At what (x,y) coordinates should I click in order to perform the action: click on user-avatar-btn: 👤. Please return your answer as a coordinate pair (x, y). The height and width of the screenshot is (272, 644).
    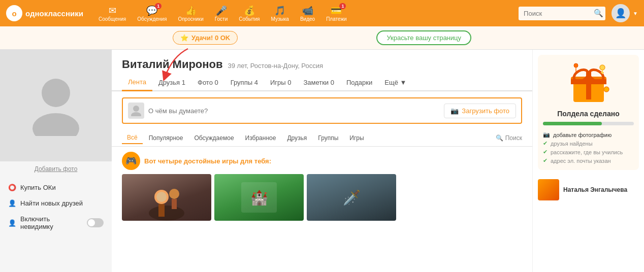
    Looking at the image, I should click on (621, 13).